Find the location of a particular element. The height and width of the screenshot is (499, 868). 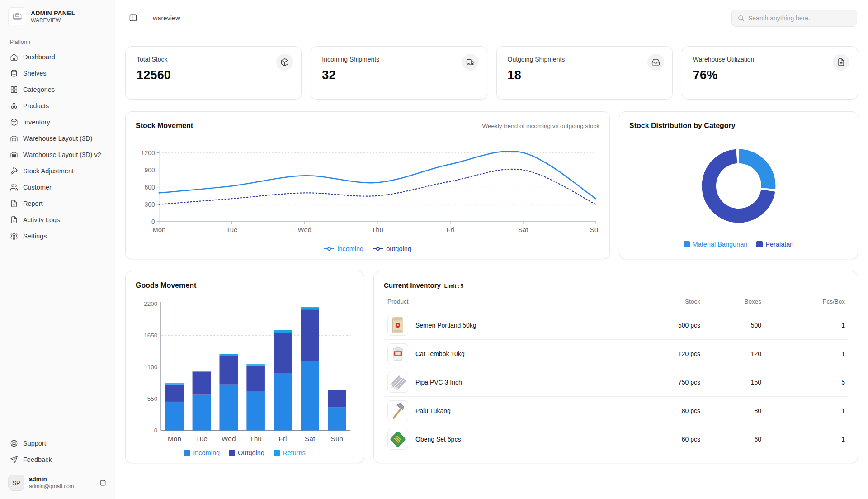

stock-cell: 500 pcs is located at coordinates (666, 325).